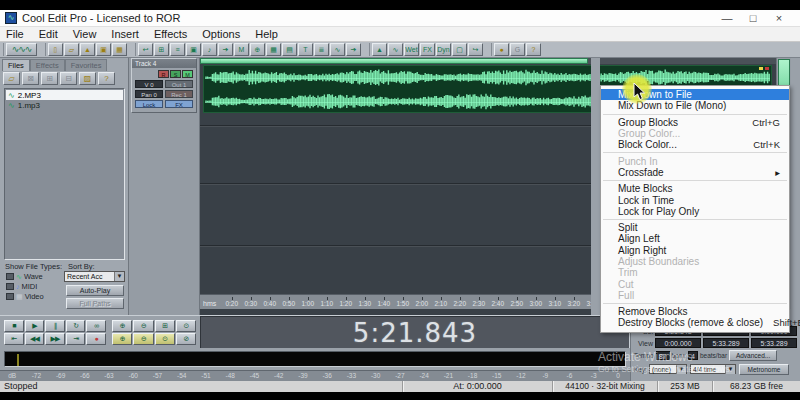  What do you see at coordinates (695, 144) in the screenshot?
I see `context-menu-item: Block Color... Ctrl+K` at bounding box center [695, 144].